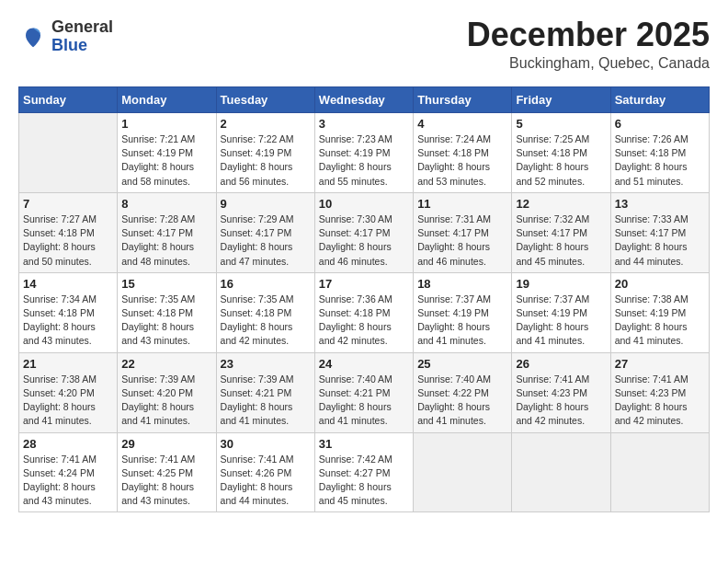 This screenshot has width=728, height=563. Describe the element at coordinates (167, 473) in the screenshot. I see `calendar-cell: 29Sunrise: 7:41 AMSunset: 4:25 PMDayligh…` at that location.